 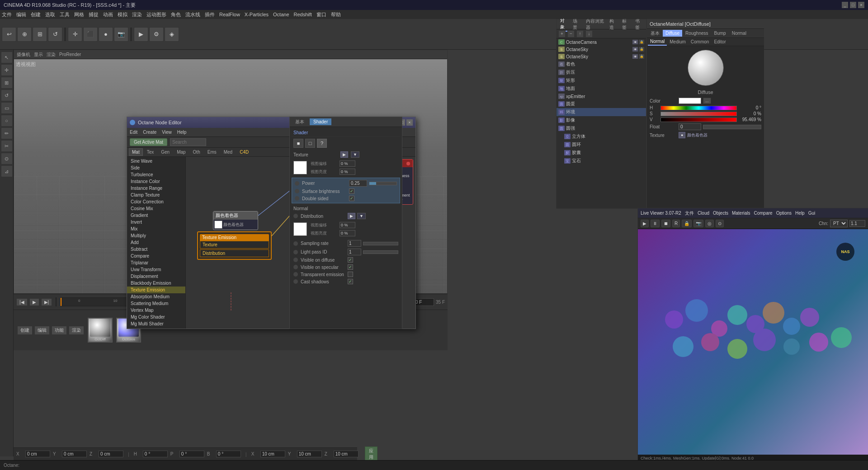 I want to click on node-item-displacement: Displacement, so click(x=156, y=277).